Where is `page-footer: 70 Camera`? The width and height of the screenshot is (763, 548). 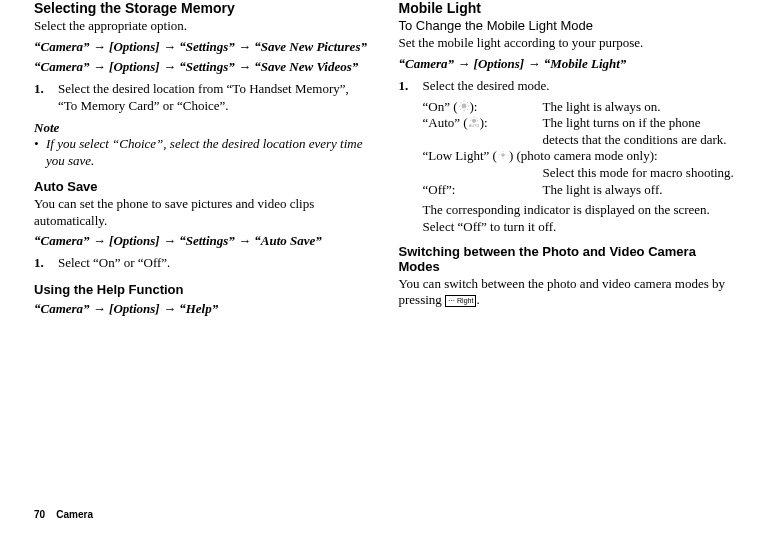 page-footer: 70 Camera is located at coordinates (64, 514).